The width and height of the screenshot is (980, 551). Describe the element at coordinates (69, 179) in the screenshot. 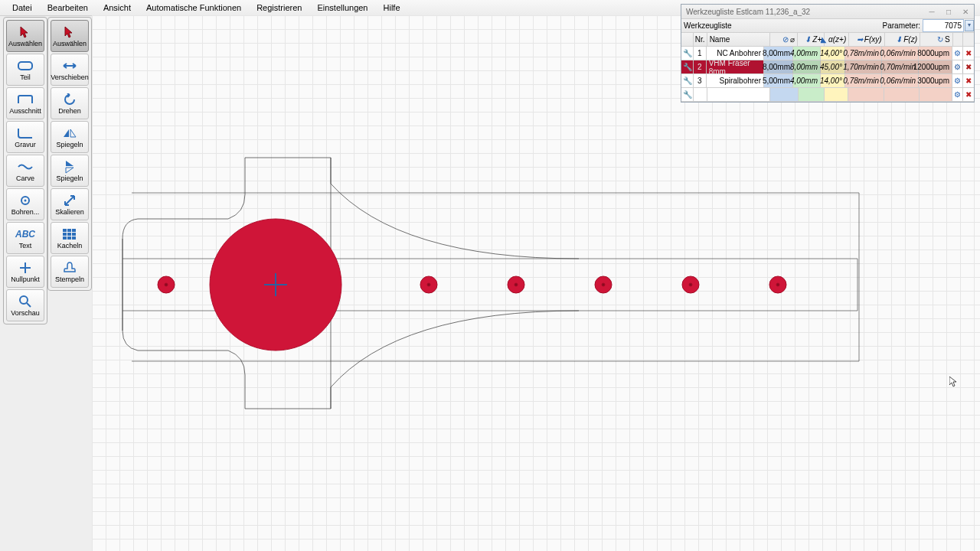

I see `spiegeln2-label: Spiegeln` at that location.